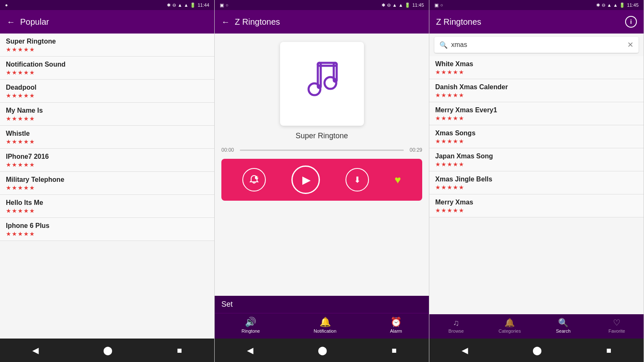 This screenshot has height=362, width=644. Describe the element at coordinates (254, 180) in the screenshot. I see `set-ringtone-button: 📍` at that location.